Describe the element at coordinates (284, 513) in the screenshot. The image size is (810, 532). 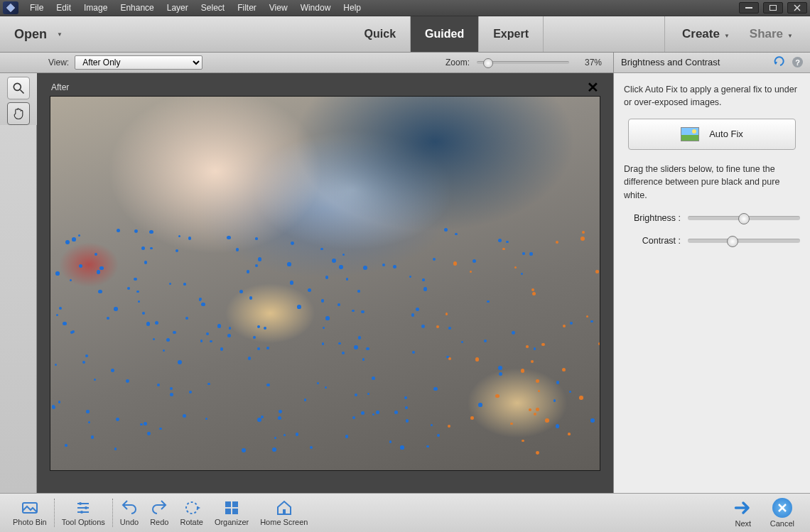
I see `home-screen-button: Home Screen` at that location.